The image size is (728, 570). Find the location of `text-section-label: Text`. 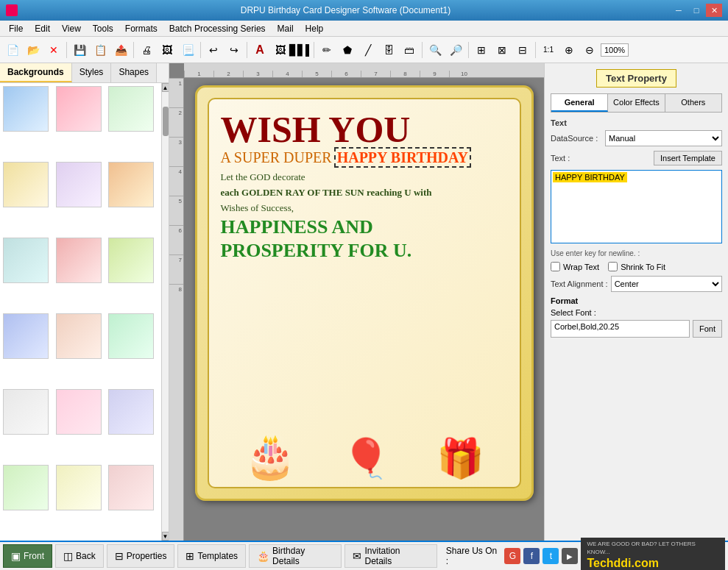

text-section-label: Text is located at coordinates (636, 123).